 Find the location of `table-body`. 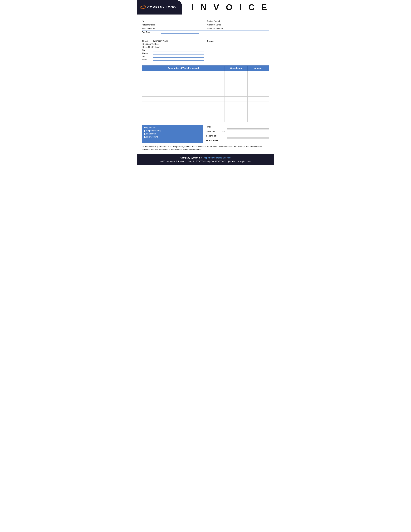

table-body is located at coordinates (206, 96).